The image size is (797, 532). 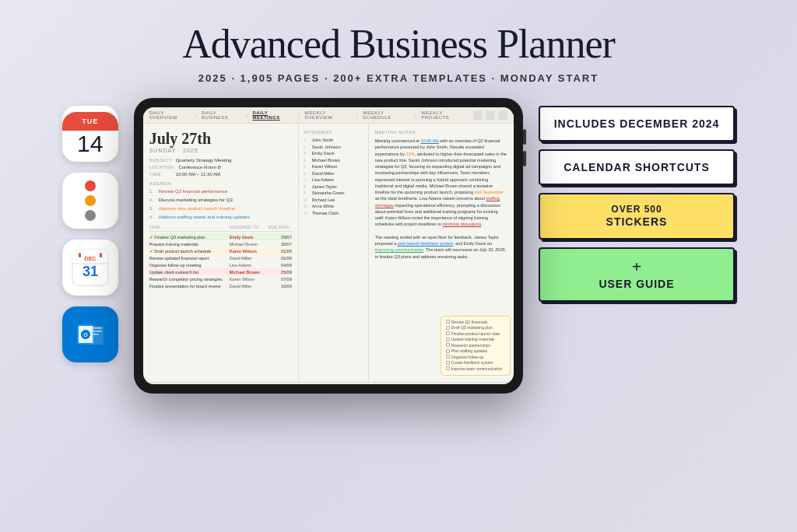 What do you see at coordinates (386, 115) in the screenshot?
I see `nav-weekly-schedule: WEEKLY SCHEDULE` at bounding box center [386, 115].